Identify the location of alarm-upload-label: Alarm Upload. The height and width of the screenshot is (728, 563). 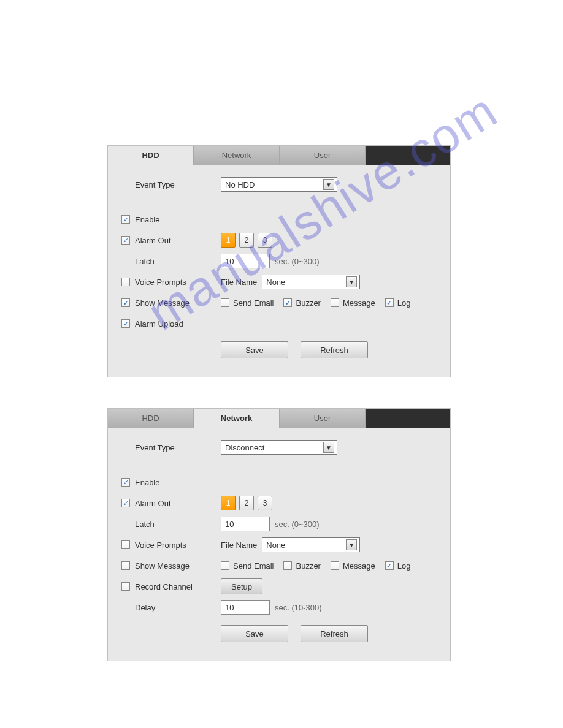
(178, 324).